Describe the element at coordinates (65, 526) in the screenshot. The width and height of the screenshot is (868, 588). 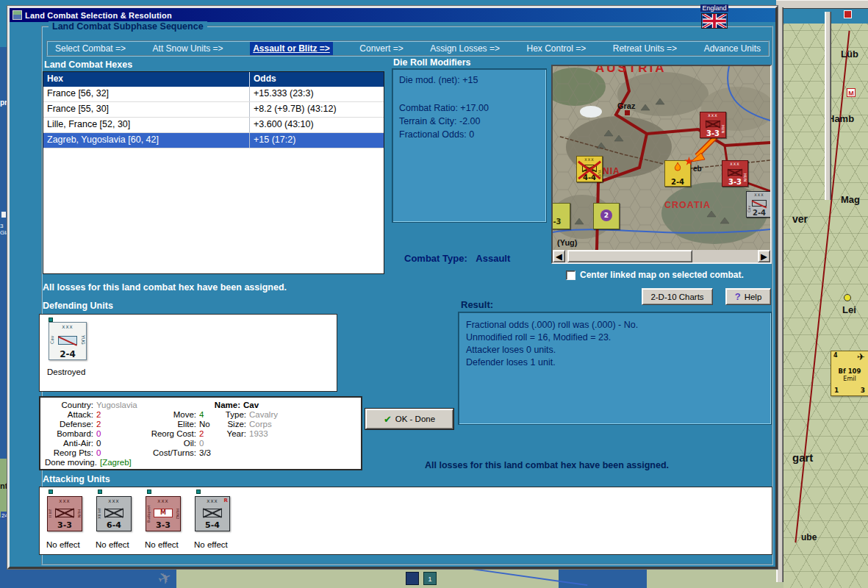
I see `unit-strength: 3-3` at that location.